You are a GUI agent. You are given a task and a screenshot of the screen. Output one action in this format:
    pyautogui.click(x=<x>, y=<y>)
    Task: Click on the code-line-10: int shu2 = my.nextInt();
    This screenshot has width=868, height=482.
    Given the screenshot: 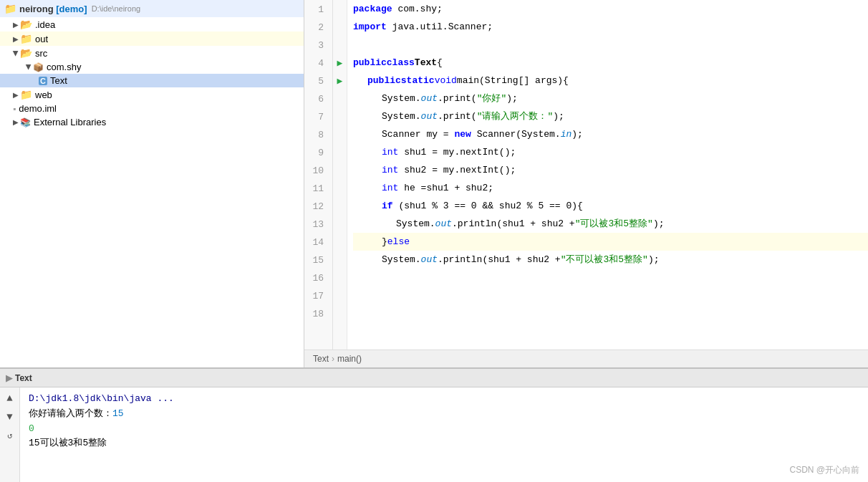 What is the action you would take?
    pyautogui.click(x=610, y=170)
    